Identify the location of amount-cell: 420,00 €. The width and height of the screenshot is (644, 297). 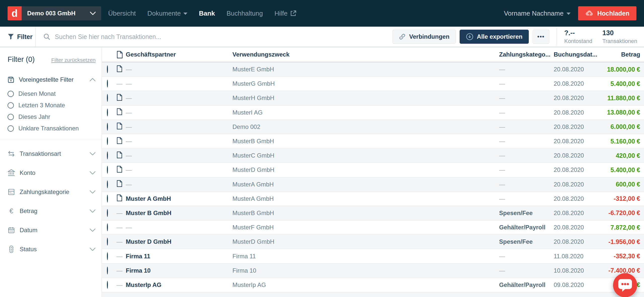
(616, 156).